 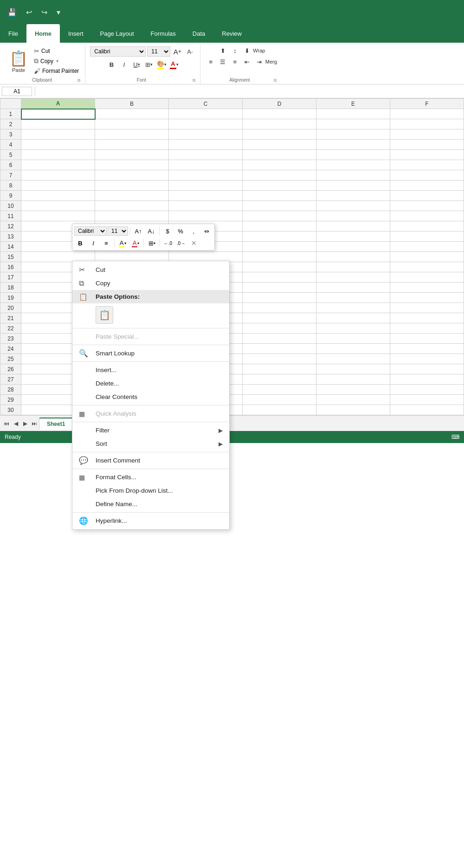 What do you see at coordinates (427, 135) in the screenshot?
I see `cell-F3` at bounding box center [427, 135].